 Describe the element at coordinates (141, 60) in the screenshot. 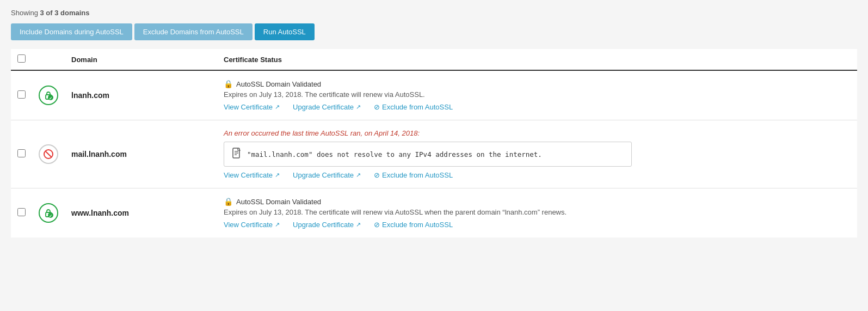

I see `domain-header: Domain` at that location.